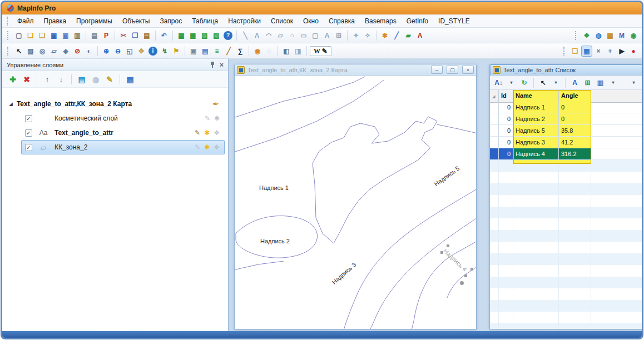 The width and height of the screenshot is (644, 340). Describe the element at coordinates (587, 51) in the screenshot. I see `window-list-icon: ▦` at that location.